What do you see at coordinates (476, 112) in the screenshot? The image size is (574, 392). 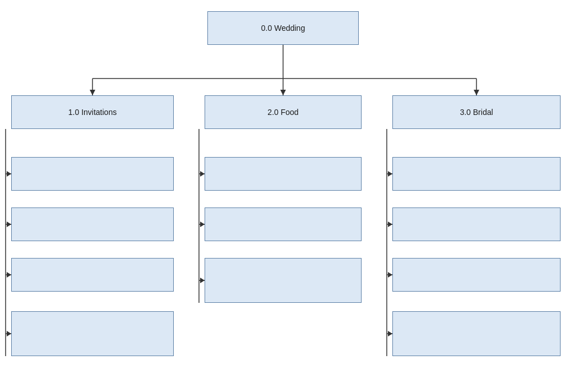 I see `col3-parent-label: 3.0 Bridal` at bounding box center [476, 112].